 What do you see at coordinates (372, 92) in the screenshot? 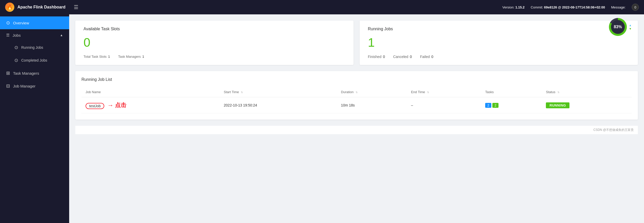
I see `col-duration: Duration ⇅` at bounding box center [372, 92].